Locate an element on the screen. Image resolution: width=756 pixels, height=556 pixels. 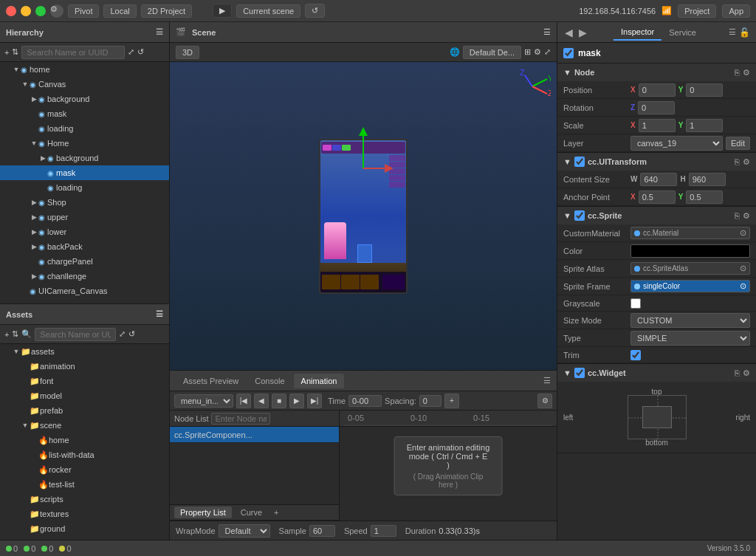
assets-item-prefab: ▶ 📁 prefab is located at coordinates (84, 411).